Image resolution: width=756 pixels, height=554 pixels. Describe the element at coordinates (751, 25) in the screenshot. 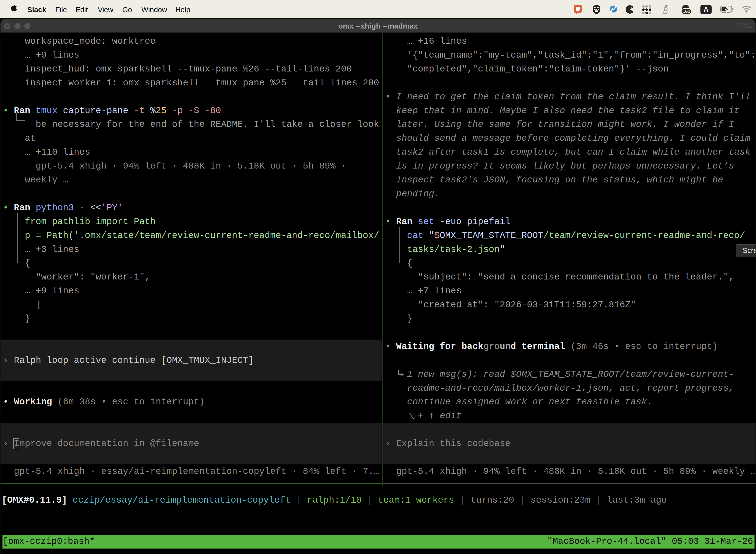

I see `svg-text: 1` at that location.